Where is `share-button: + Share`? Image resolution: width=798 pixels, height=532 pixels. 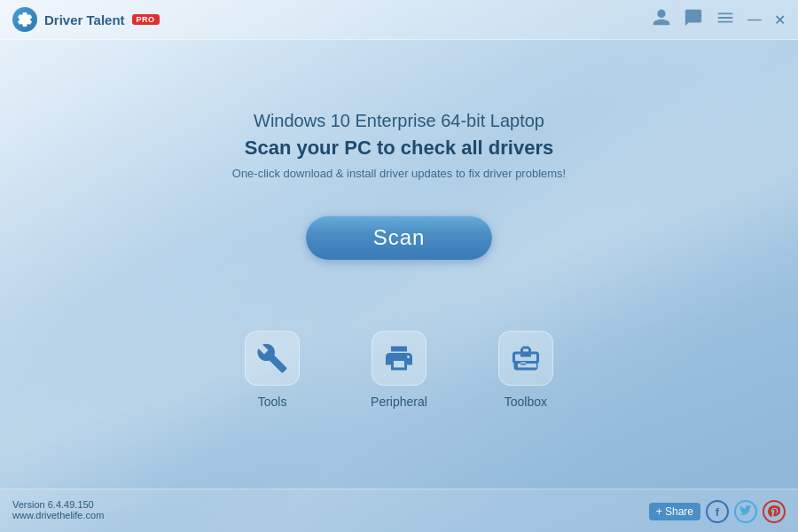
share-button: + Share is located at coordinates (675, 512).